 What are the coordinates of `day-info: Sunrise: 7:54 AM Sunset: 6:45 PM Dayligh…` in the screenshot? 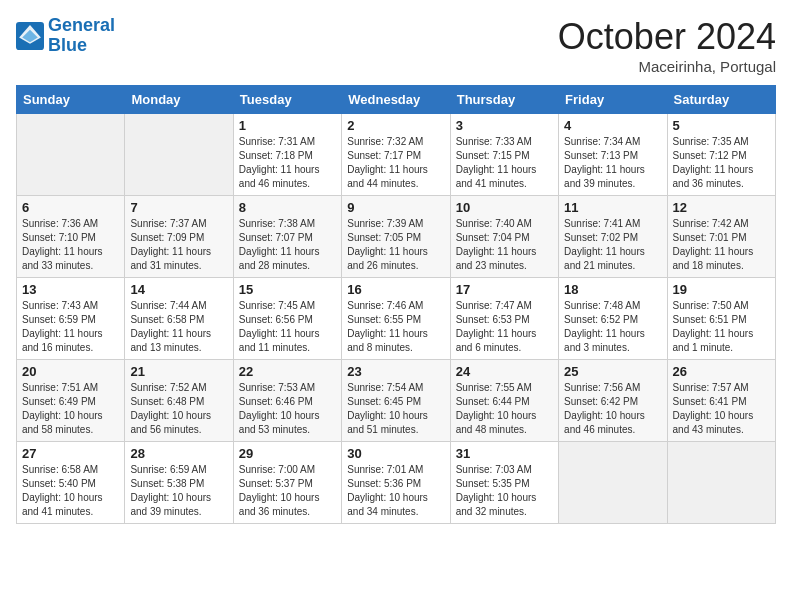 It's located at (396, 409).